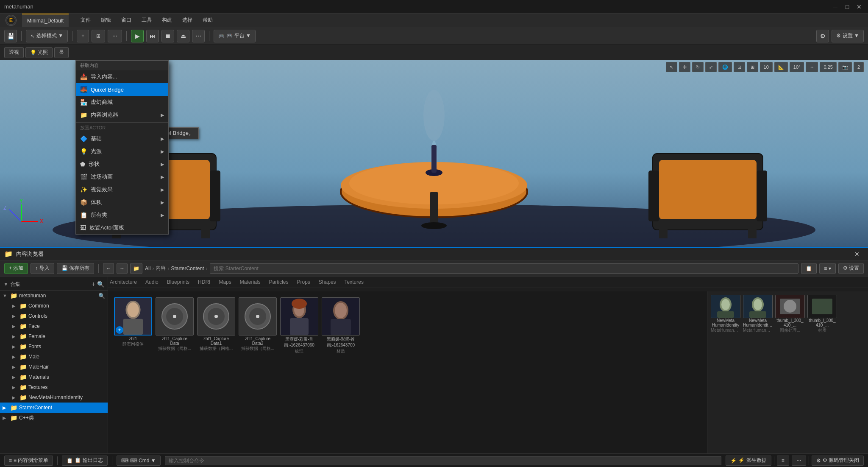 The image size is (868, 467). Describe the element at coordinates (16, 268) in the screenshot. I see `add-button: + 添加` at that location.